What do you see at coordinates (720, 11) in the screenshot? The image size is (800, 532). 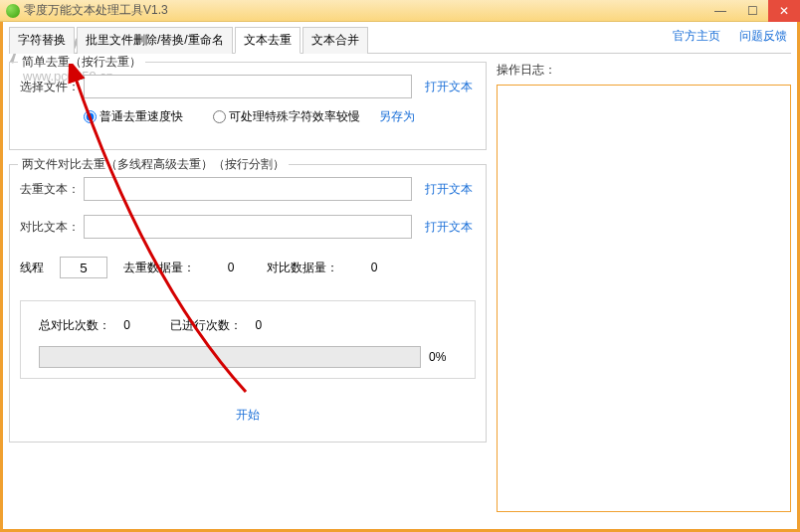 I see `minimize-button: —` at bounding box center [720, 11].